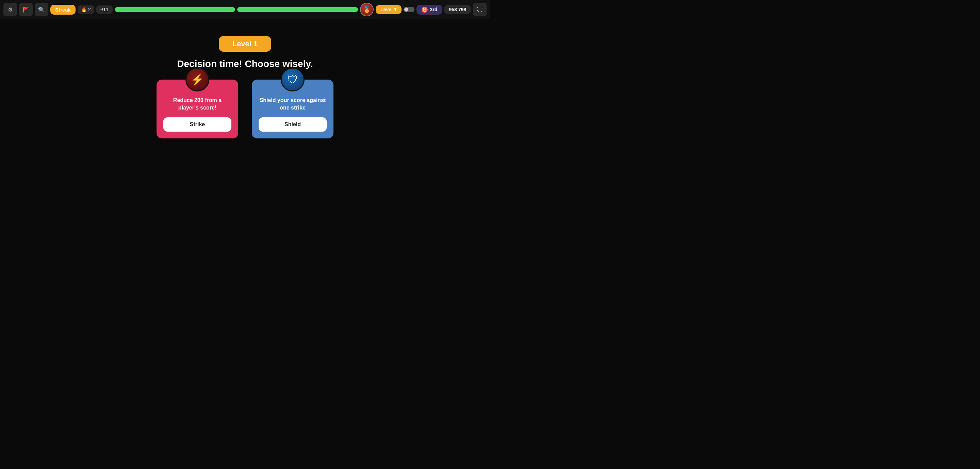 The width and height of the screenshot is (980, 469). I want to click on taurus-icon: ♉, so click(425, 10).